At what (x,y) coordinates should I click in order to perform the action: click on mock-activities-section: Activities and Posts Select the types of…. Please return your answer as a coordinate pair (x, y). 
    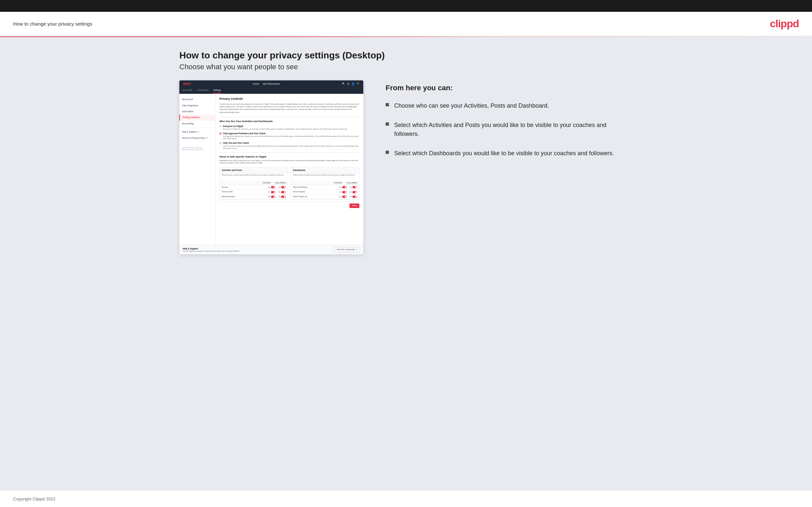
    Looking at the image, I should click on (254, 183).